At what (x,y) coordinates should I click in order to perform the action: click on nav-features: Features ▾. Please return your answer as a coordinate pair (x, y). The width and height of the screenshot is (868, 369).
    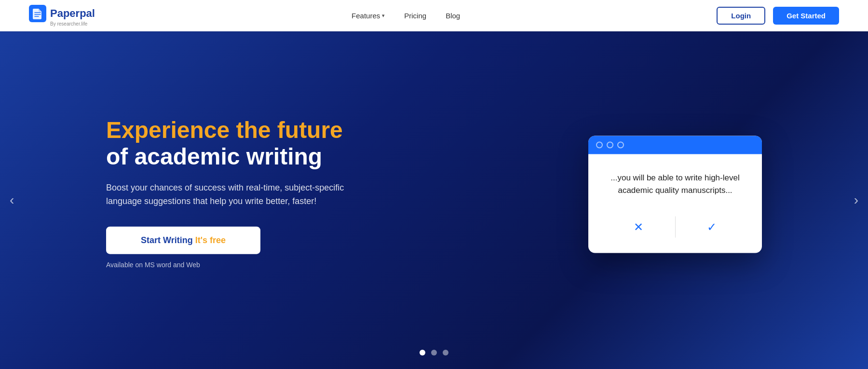
    Looking at the image, I should click on (368, 15).